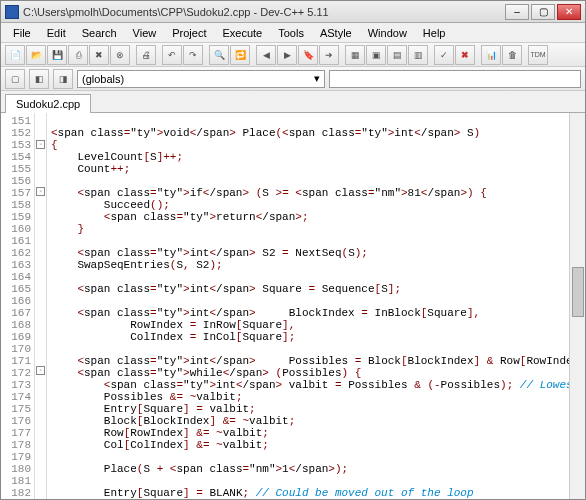 The image size is (586, 500). Describe the element at coordinates (266, 55) in the screenshot. I see `back-icon: ◀` at that location.